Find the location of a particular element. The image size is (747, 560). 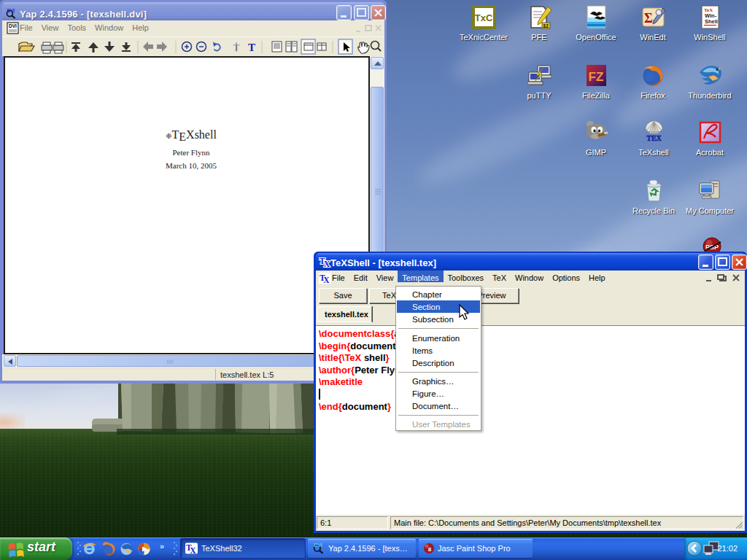

svg-text: 8 is located at coordinates (430, 550).